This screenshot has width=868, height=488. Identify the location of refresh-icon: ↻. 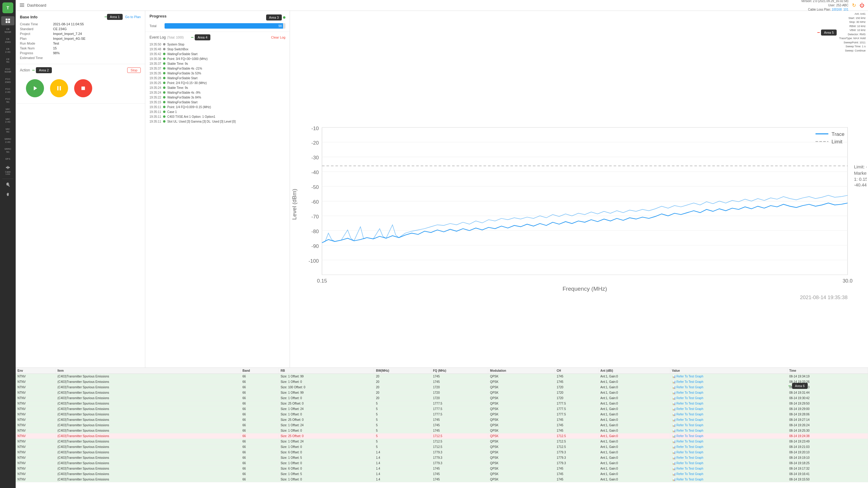
(854, 5).